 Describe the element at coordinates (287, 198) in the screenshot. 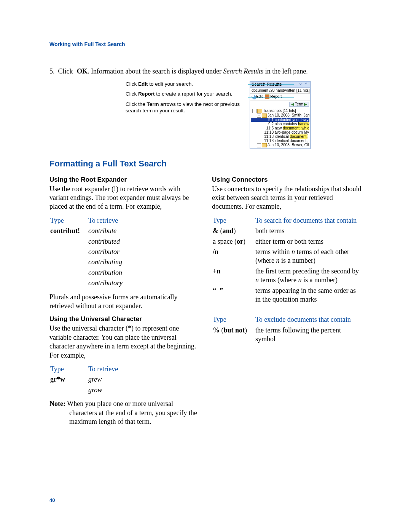

I see `paragraph: Use connectors to specify the relationsh…` at that location.